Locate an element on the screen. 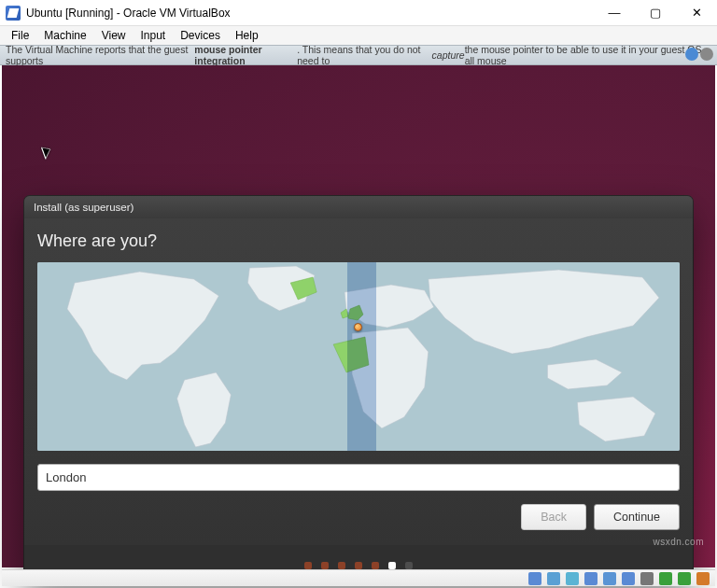 This screenshot has height=588, width=717. keyboard-icon is located at coordinates (684, 579).